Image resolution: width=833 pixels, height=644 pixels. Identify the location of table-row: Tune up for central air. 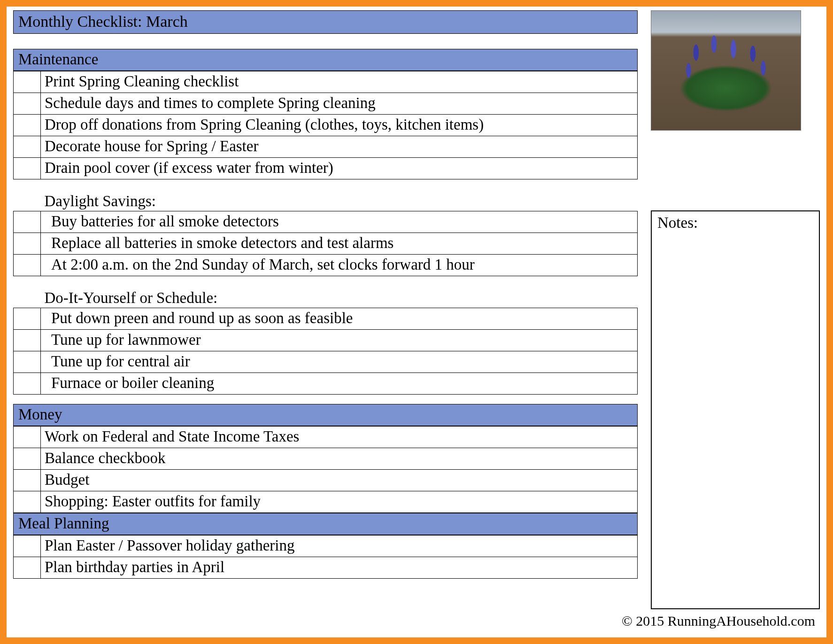
(326, 362).